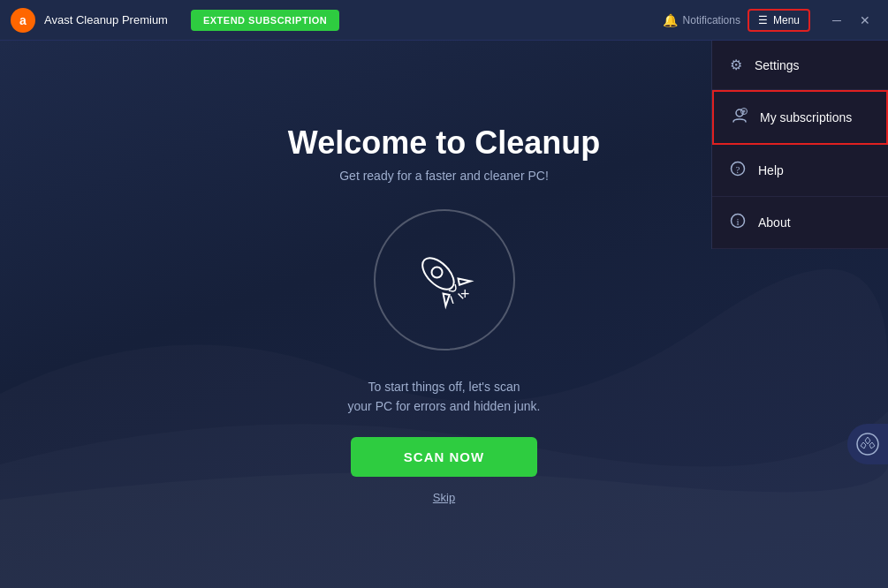  Describe the element at coordinates (770, 170) in the screenshot. I see `help-label: Help` at that location.